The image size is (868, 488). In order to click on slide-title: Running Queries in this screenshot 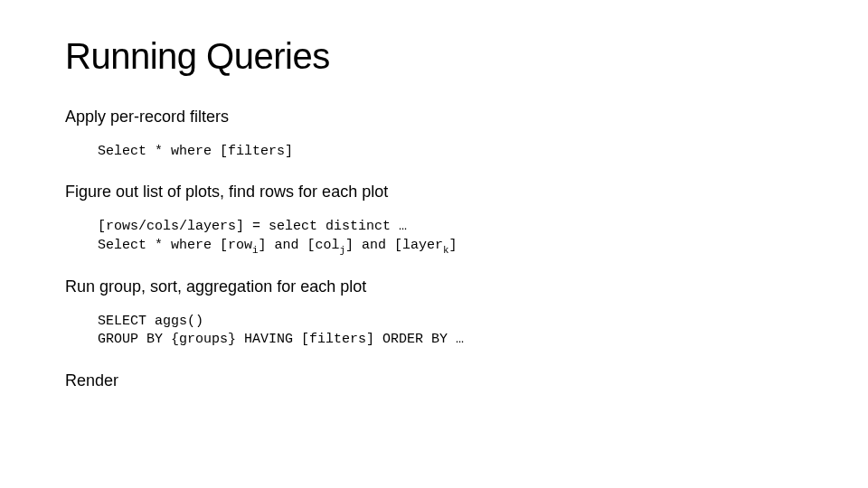, I will do `click(434, 56)`.